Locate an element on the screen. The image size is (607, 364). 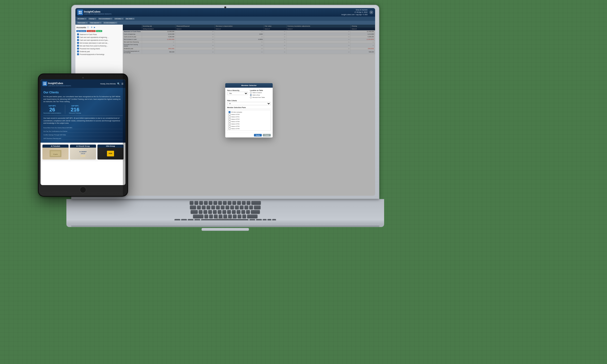
header-right: Dina Al Hashish 17:43 Apr 4, 2022 insigh… is located at coordinates (357, 12).